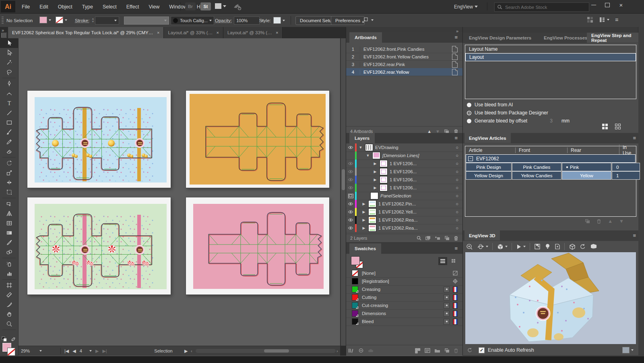 The image size is (644, 363). I want to click on fill-proxy-swatch, so click(355, 261).